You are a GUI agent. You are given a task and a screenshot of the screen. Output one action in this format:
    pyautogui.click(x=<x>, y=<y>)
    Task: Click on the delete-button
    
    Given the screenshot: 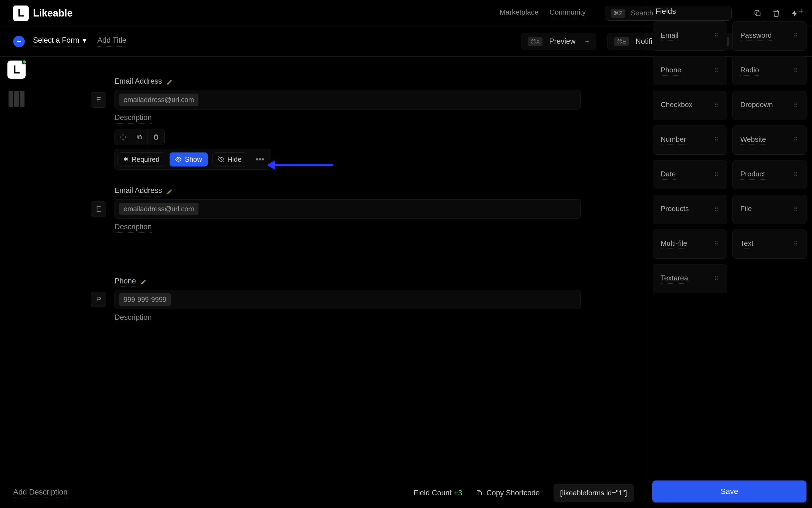 What is the action you would take?
    pyautogui.click(x=156, y=137)
    